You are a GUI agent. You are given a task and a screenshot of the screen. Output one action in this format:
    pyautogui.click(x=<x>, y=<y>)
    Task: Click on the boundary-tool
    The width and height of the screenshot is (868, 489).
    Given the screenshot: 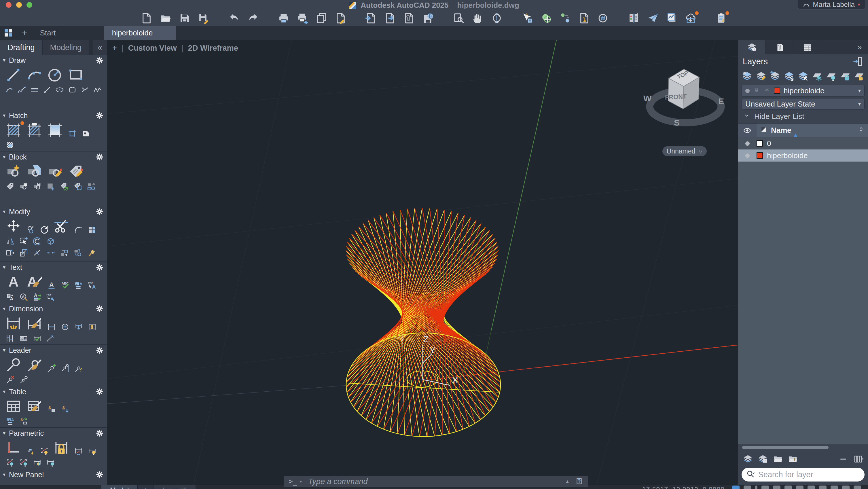 What is the action you would take?
    pyautogui.click(x=72, y=133)
    